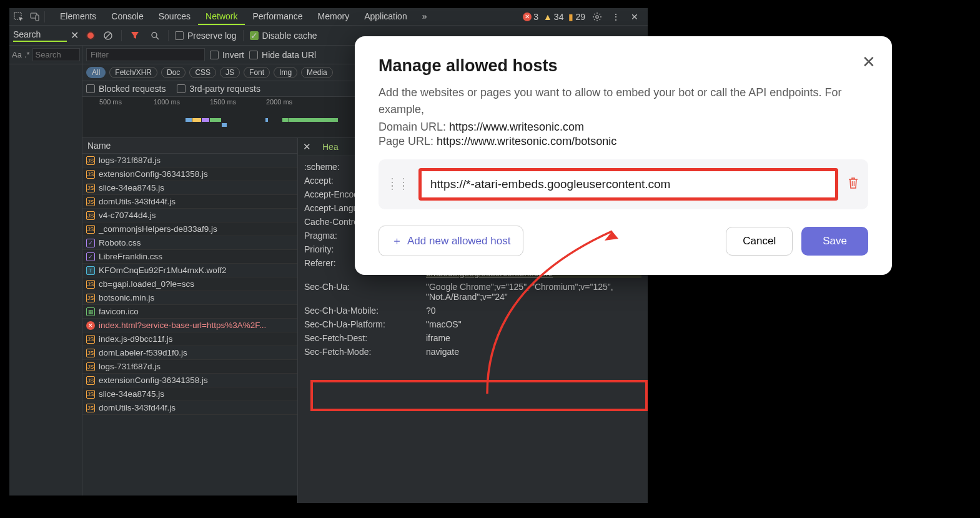  I want to click on request-name: index.js-d9bcc11f.js, so click(136, 339).